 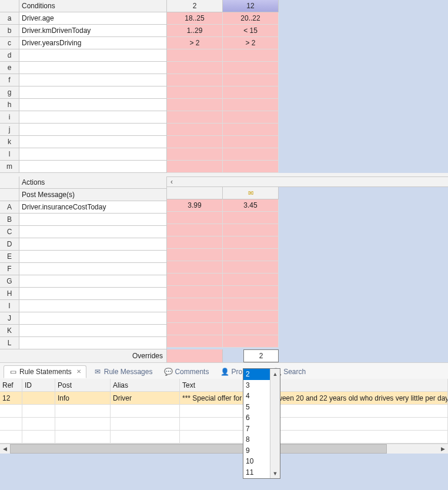 I want to click on dropdown-item: 3, so click(x=256, y=386).